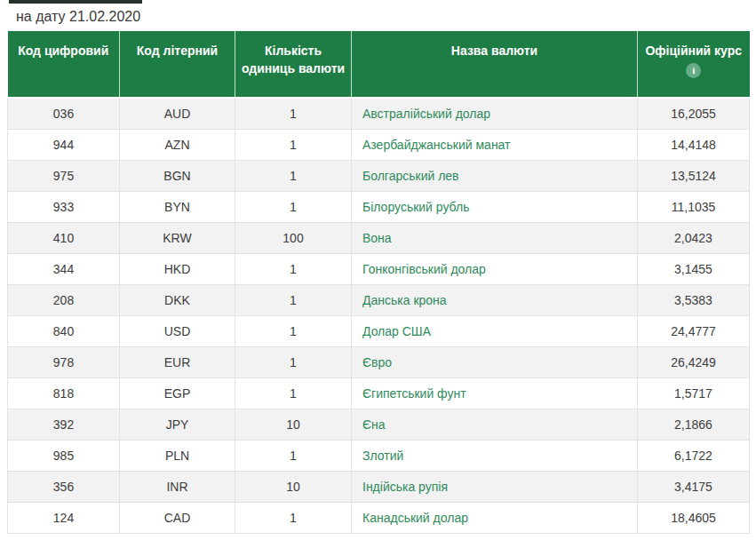  Describe the element at coordinates (694, 330) in the screenshot. I see `official-rate-cell: 24,4777` at that location.